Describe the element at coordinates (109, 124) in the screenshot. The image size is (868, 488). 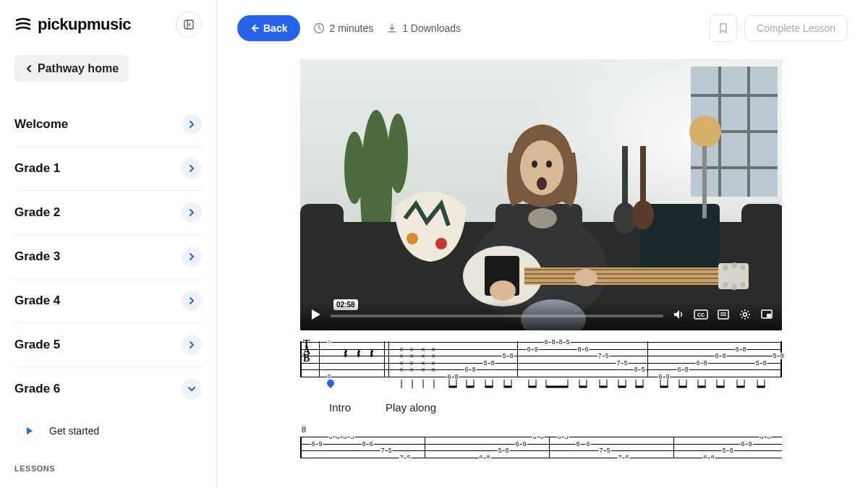
I see `sidebar-item-welcome: Welcome` at that location.